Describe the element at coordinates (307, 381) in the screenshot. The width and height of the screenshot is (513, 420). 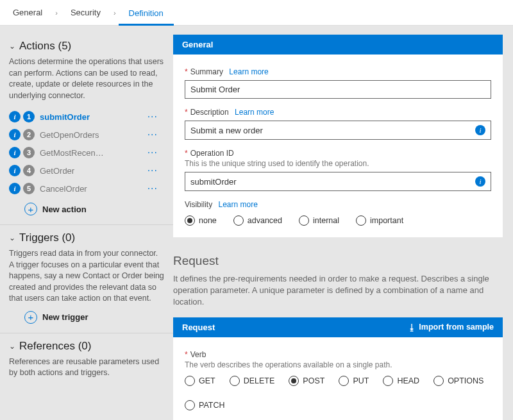
I see `verb-radio-post: POST` at that location.